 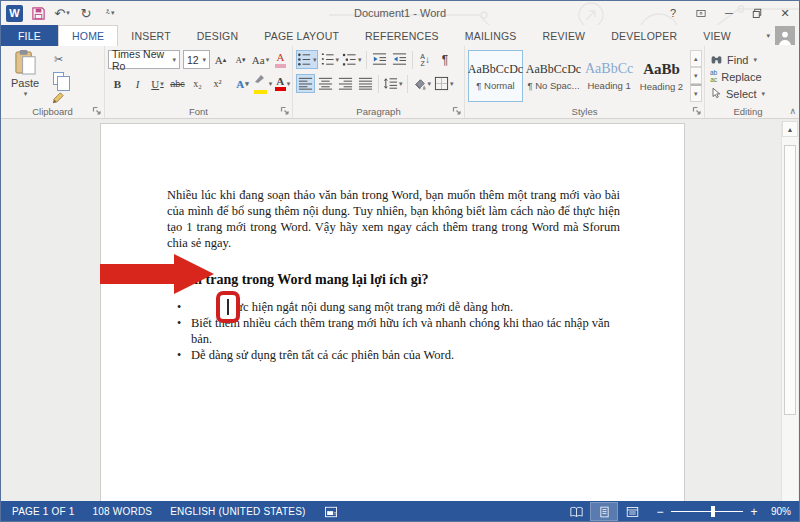 I want to click on tab-home: HOME, so click(x=88, y=36).